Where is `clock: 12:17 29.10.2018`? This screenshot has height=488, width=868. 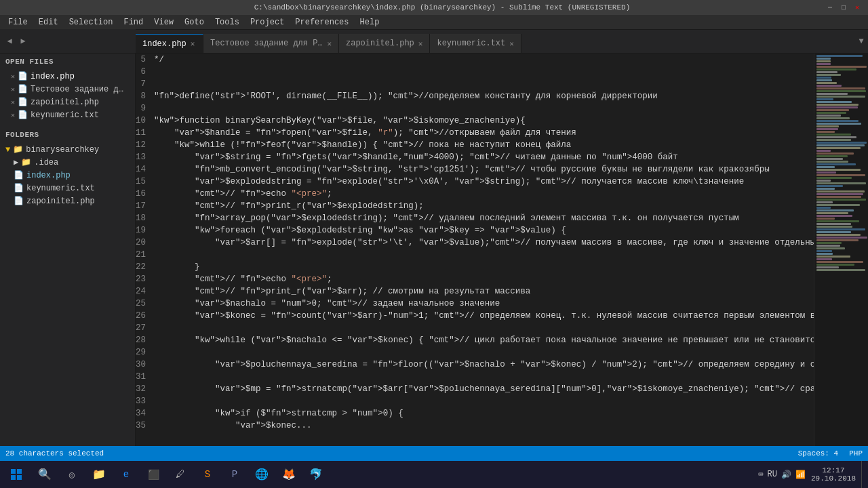 clock: 12:17 29.10.2018 is located at coordinates (833, 474).